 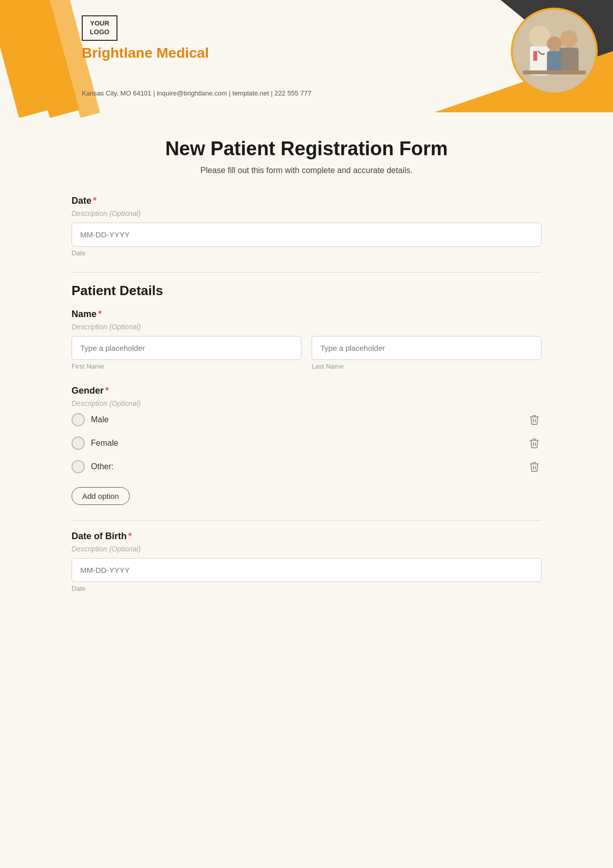 What do you see at coordinates (186, 367) in the screenshot?
I see `first-name-note: First Name` at bounding box center [186, 367].